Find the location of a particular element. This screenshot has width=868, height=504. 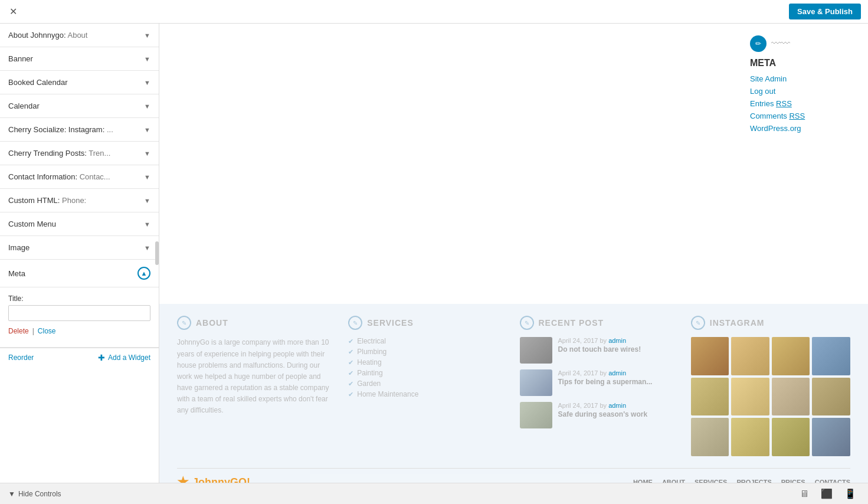

view-mobile-button: 📱 is located at coordinates (850, 493).